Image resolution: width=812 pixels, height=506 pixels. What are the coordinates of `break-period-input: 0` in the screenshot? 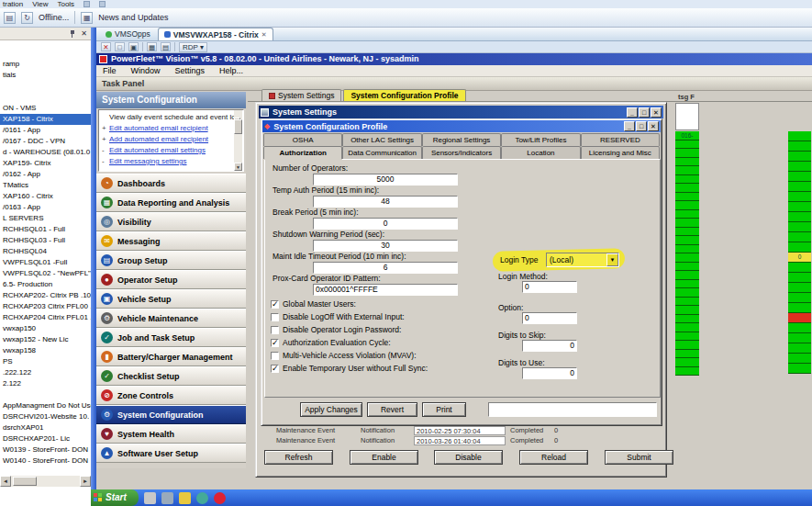 It's located at (385, 224).